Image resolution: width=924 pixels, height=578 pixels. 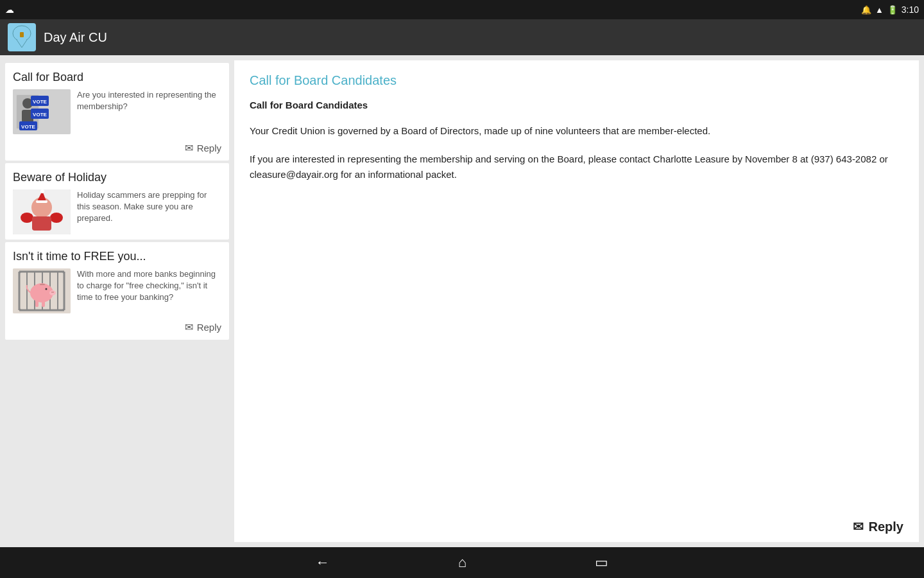 I want to click on reply-button-board: ✉ Reply, so click(x=203, y=148).